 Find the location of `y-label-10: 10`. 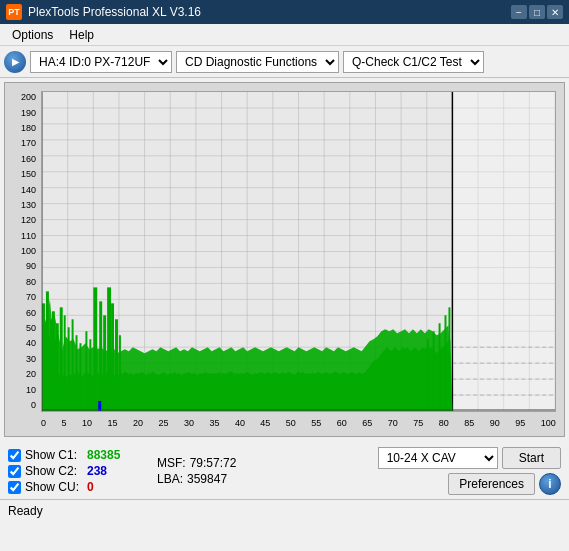

y-label-10: 10 is located at coordinates (23, 390).